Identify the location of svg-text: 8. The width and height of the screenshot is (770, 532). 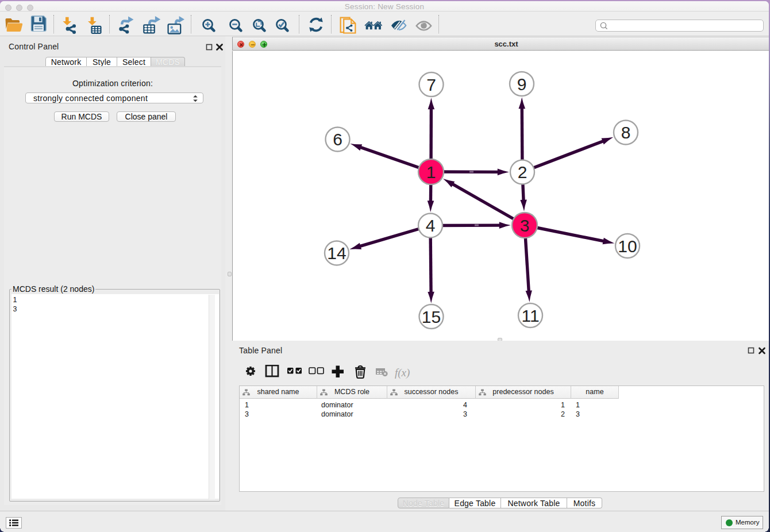
(626, 132).